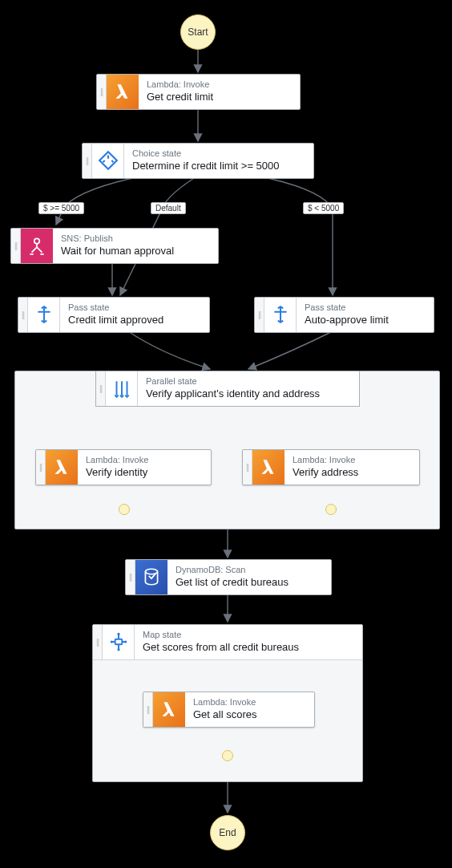 This screenshot has height=868, width=452. I want to click on state-wait-human: SNS: Publish Wait for human approval, so click(115, 245).